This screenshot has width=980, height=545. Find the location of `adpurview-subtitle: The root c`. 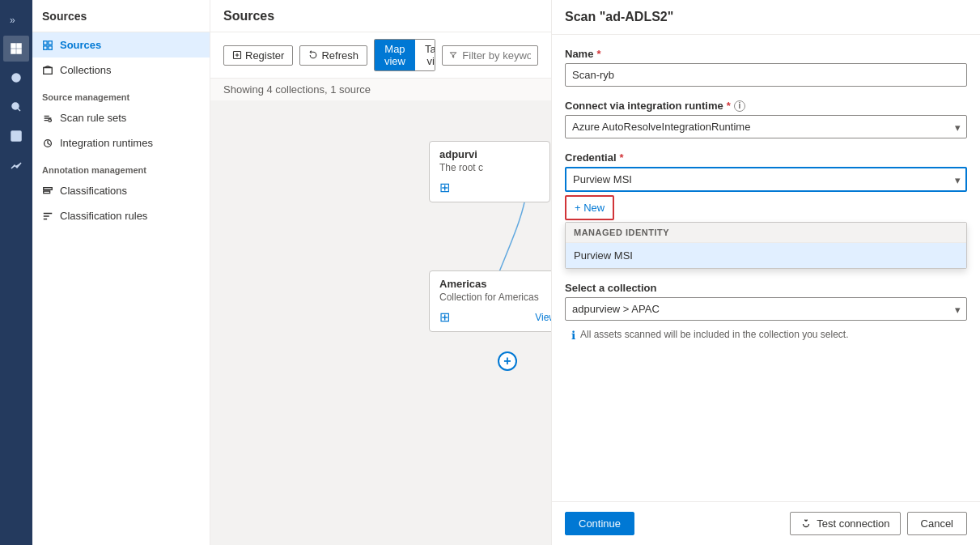

adpurview-subtitle: The root c is located at coordinates (490, 168).